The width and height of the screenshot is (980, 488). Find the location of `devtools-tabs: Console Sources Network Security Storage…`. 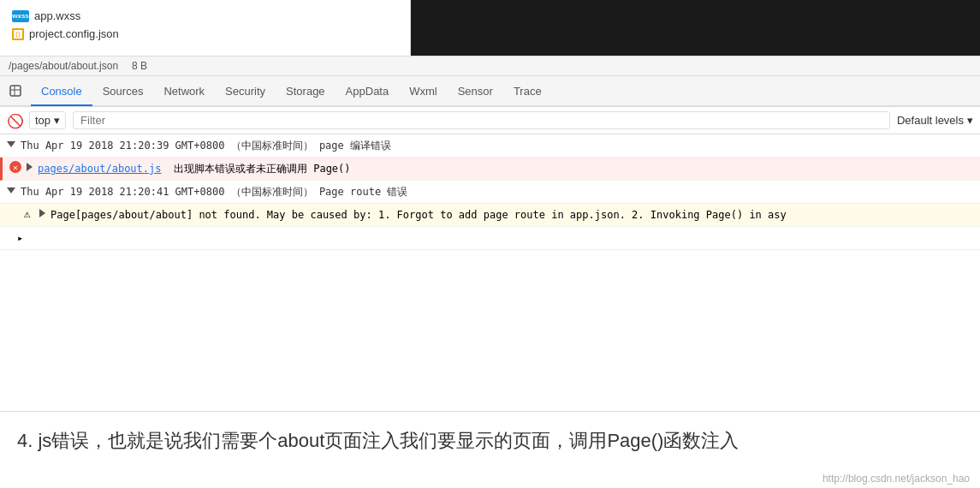

devtools-tabs: Console Sources Network Security Storage… is located at coordinates (490, 92).